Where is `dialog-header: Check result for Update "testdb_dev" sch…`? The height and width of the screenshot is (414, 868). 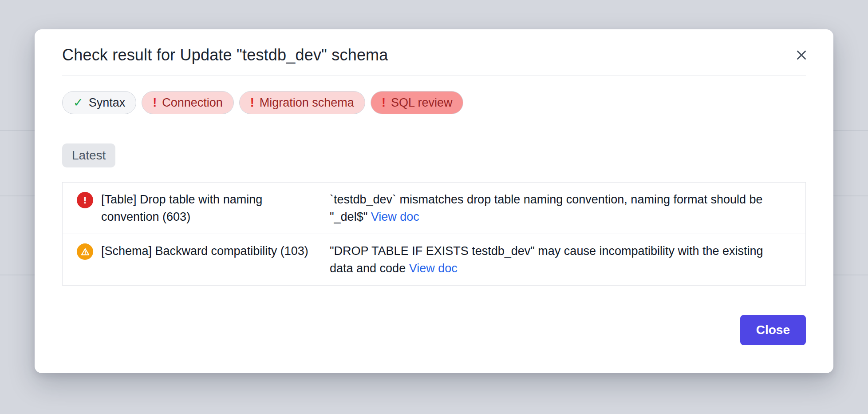
dialog-header: Check result for Update "testdb_dev" sch… is located at coordinates (434, 55).